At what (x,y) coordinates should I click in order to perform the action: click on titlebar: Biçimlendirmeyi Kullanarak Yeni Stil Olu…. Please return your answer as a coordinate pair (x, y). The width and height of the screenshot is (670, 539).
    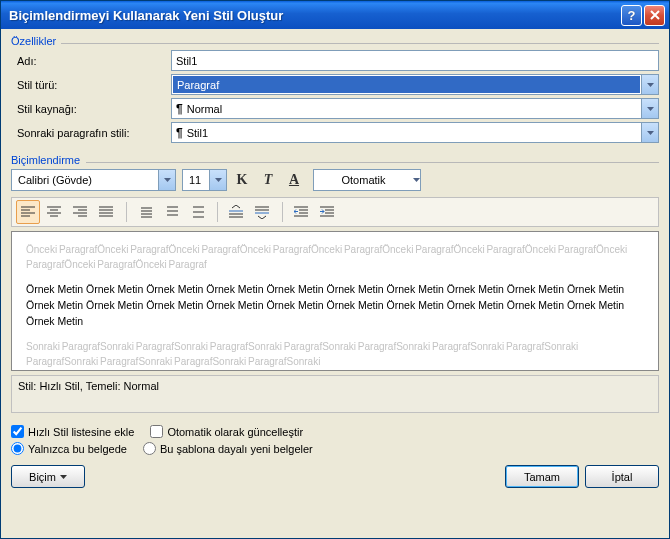
    Looking at the image, I should click on (335, 15).